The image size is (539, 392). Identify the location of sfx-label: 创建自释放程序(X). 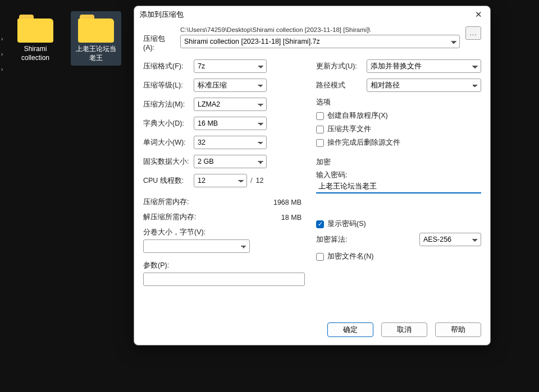
(358, 116).